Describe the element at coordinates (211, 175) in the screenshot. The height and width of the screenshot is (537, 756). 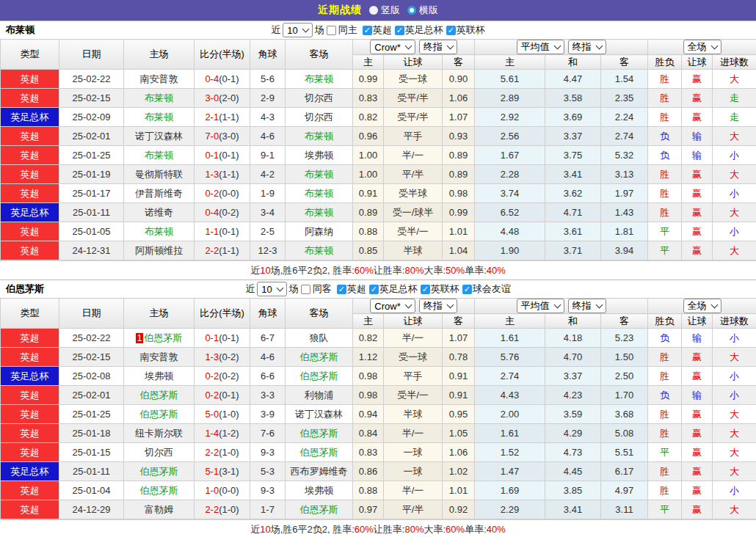
I see `fulltime-score: 1-3` at that location.